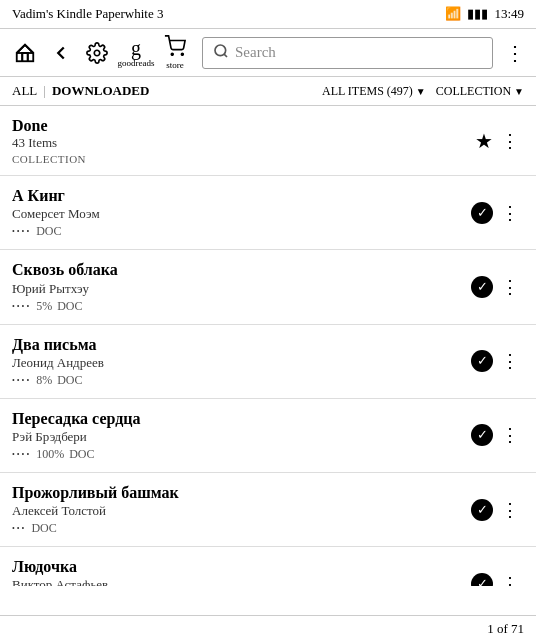  I want to click on home-button, so click(25, 53).